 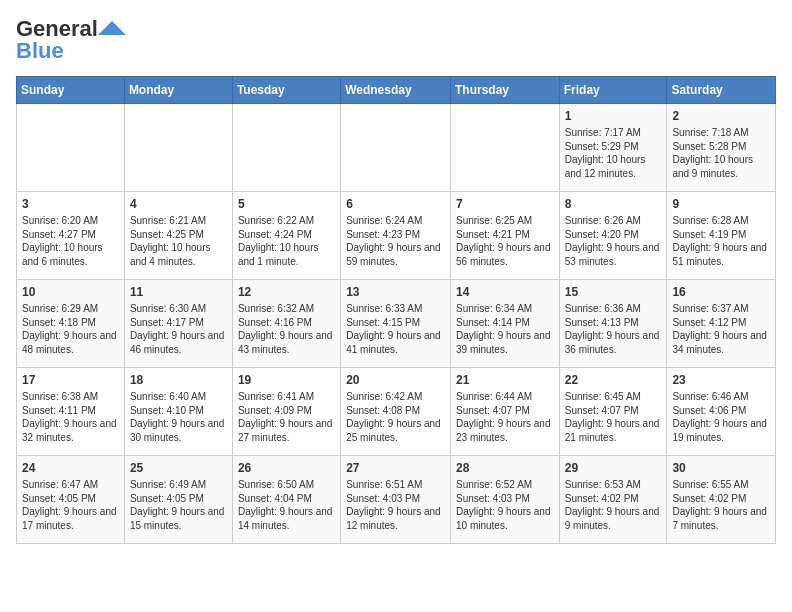 What do you see at coordinates (70, 468) in the screenshot?
I see `day-number: 24` at bounding box center [70, 468].